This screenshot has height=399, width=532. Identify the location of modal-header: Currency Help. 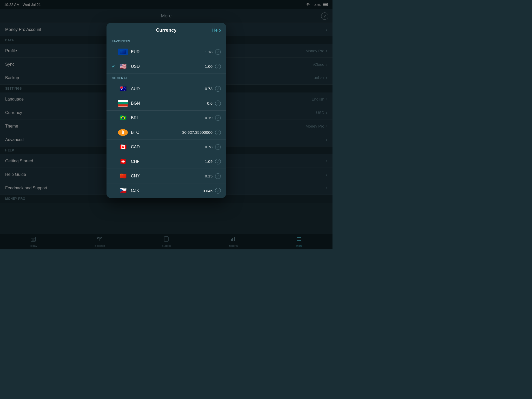
(166, 30).